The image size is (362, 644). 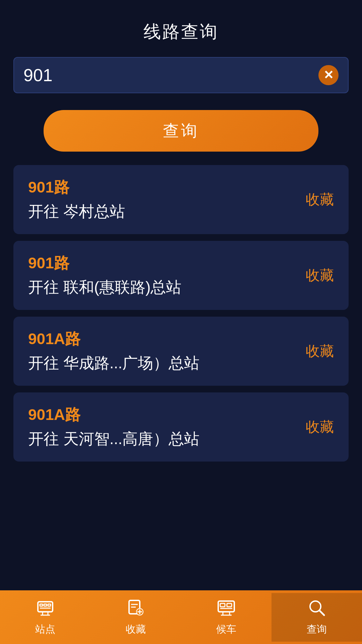 What do you see at coordinates (164, 287) in the screenshot?
I see `route-dest-2: 开往 联和(惠联路)总站` at bounding box center [164, 287].